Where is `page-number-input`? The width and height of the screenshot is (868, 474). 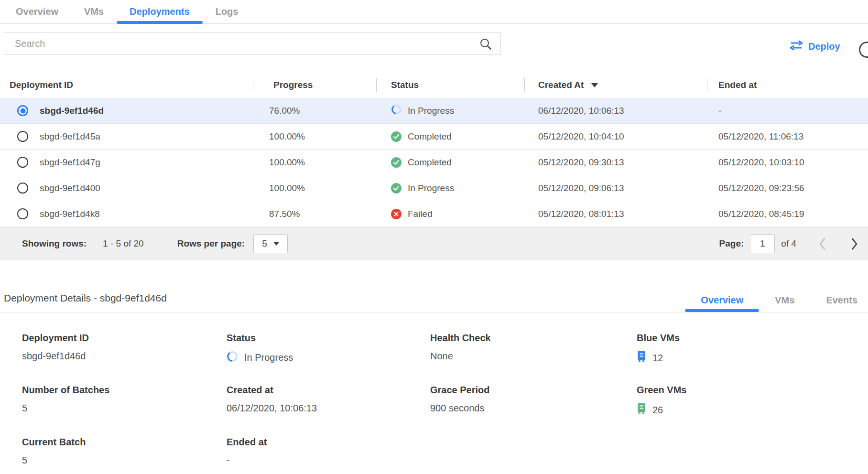
page-number-input is located at coordinates (762, 244).